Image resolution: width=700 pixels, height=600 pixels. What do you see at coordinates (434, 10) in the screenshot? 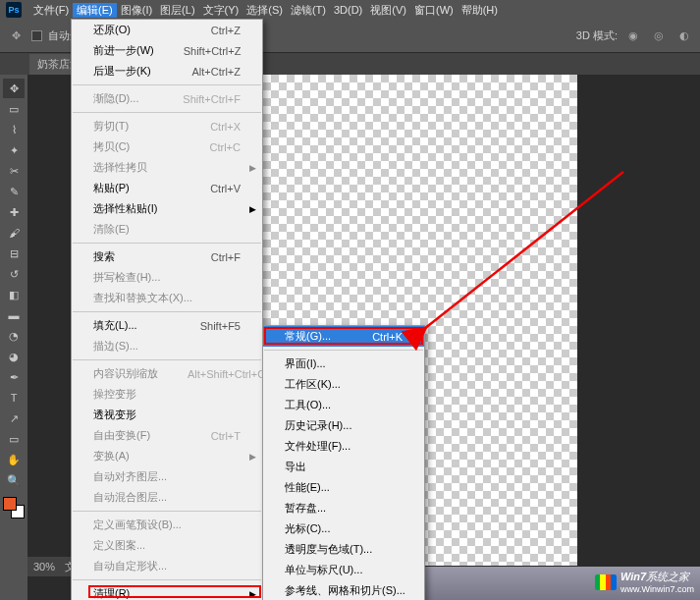
I see `menu-window: 窗口(W)` at bounding box center [434, 10].